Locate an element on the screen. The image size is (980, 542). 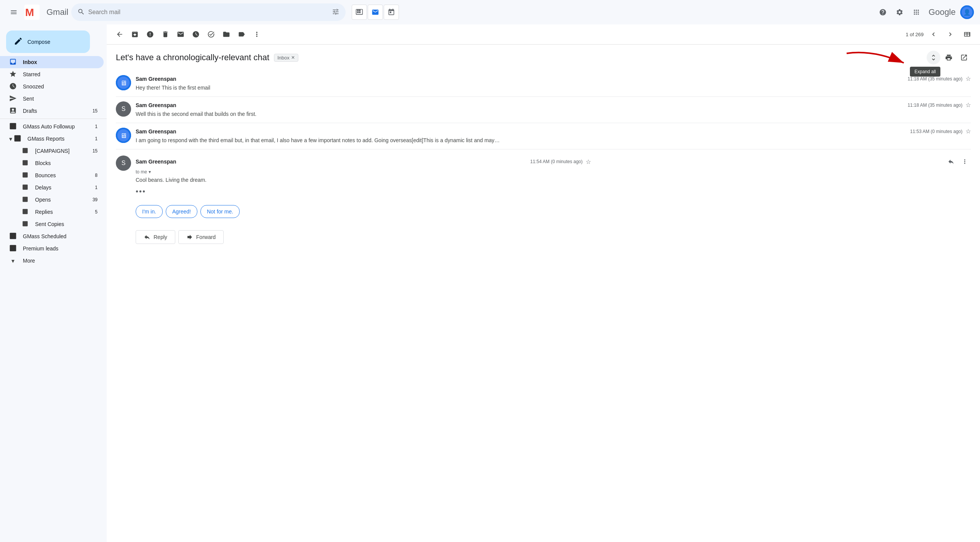
sender-avatar-4: S is located at coordinates (123, 163).